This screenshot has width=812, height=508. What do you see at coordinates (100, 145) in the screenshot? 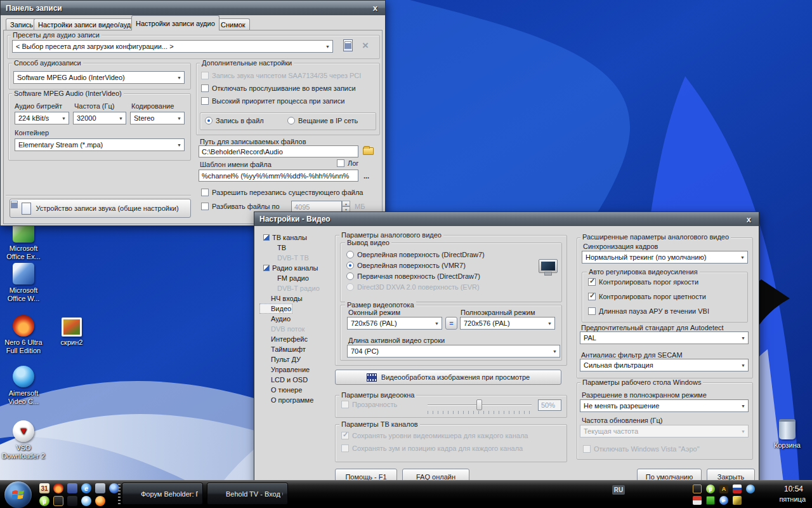
I see `container-select: Elementary Stream (*.mpa)` at bounding box center [100, 145].